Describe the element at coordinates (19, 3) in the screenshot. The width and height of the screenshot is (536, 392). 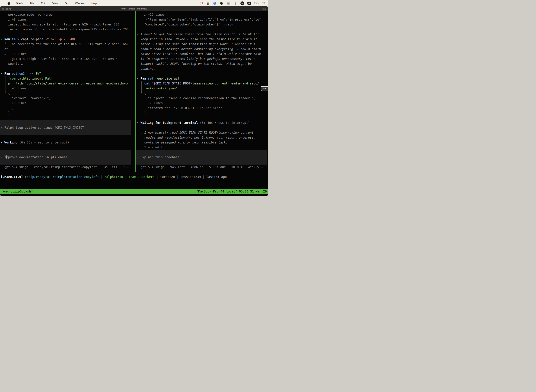
I see `menu-item-slack: Slack` at that location.